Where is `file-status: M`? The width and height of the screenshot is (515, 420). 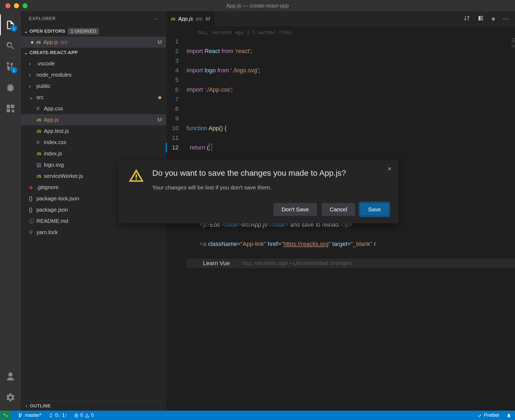
file-status: M is located at coordinates (160, 120).